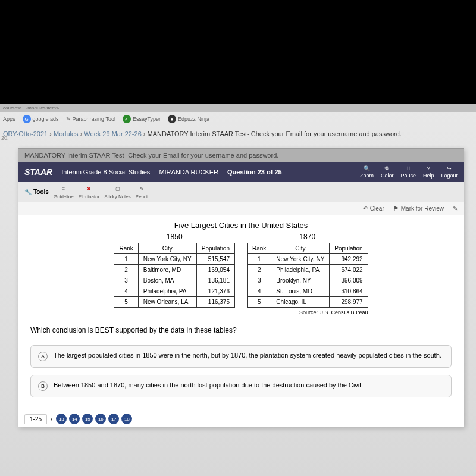 This screenshot has width=476, height=476. I want to click on paraphrase-bookmark: ✎ Paraphrasing Tool, so click(90, 119).